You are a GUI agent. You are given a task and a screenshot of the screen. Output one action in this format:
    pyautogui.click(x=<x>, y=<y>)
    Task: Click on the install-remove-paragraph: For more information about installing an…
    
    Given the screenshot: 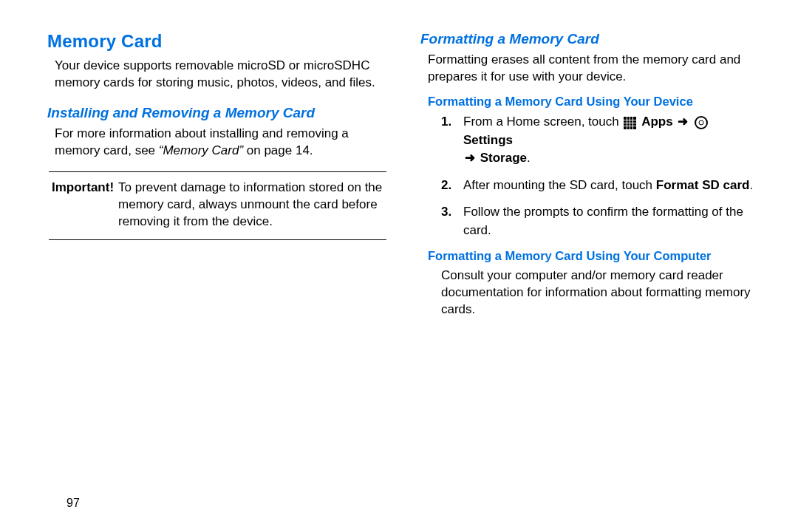 What is the action you would take?
    pyautogui.click(x=217, y=143)
    